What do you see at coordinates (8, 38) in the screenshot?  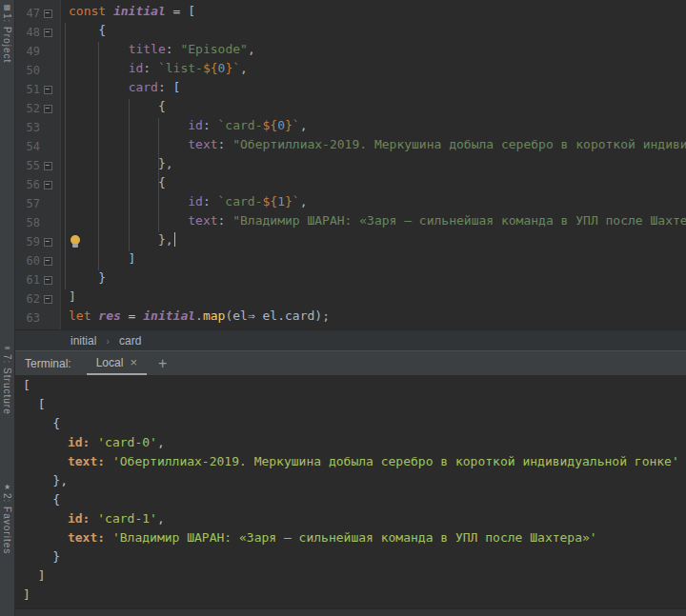 I see `sidebar-item-label: 1: Project` at bounding box center [8, 38].